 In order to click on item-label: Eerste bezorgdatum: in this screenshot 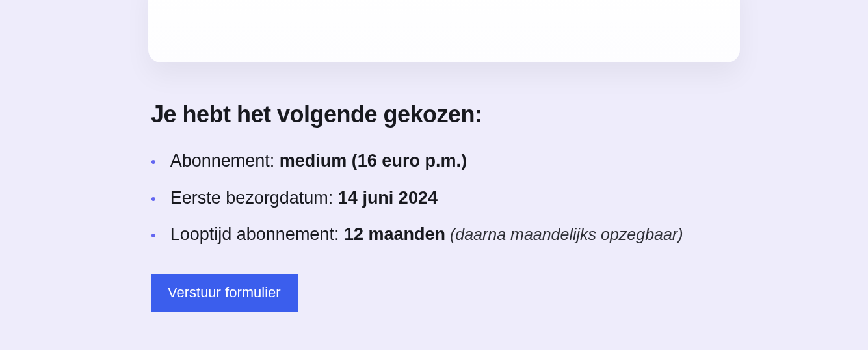, I will do `click(254, 198)`.